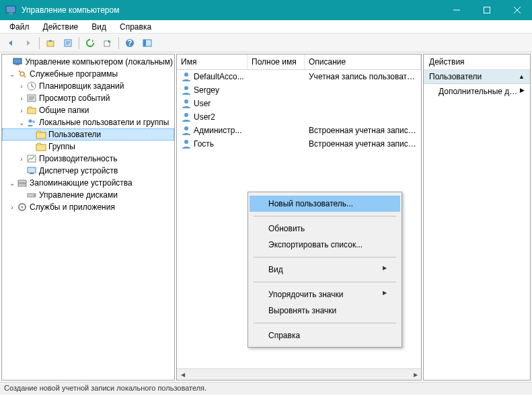 This screenshot has height=396, width=532. Describe the element at coordinates (477, 77) in the screenshot. I see `actions-category: Пользователи ▲` at that location.